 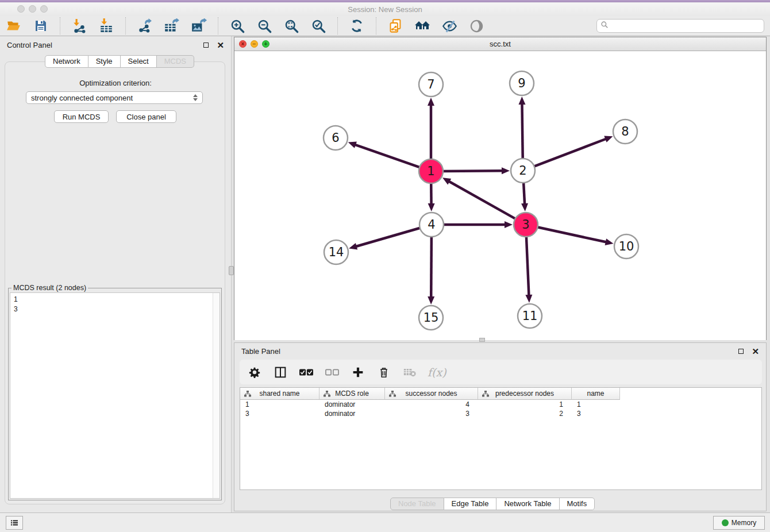 What do you see at coordinates (432, 404) in the screenshot?
I see `cell-successor-nodes: 4` at bounding box center [432, 404].